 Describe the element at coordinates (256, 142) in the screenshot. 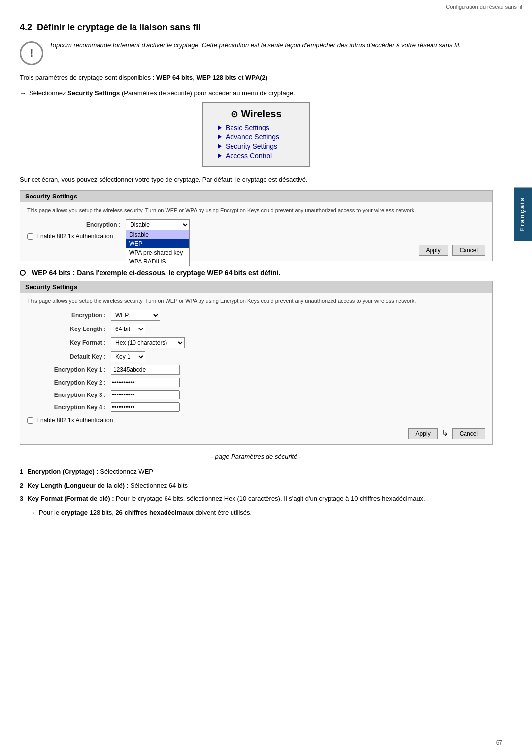

I see `wireless-menu-items: Basic Settings Advance Settings Security…` at that location.